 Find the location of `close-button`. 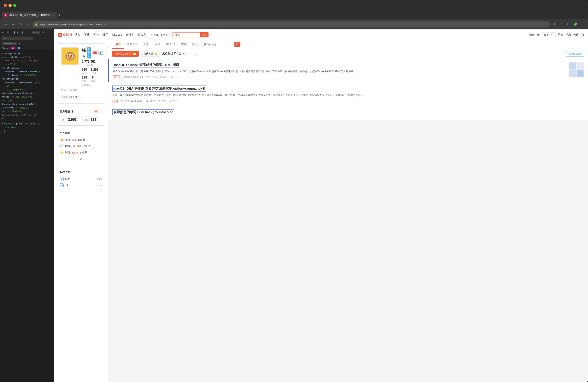

close-button is located at coordinates (5, 5).